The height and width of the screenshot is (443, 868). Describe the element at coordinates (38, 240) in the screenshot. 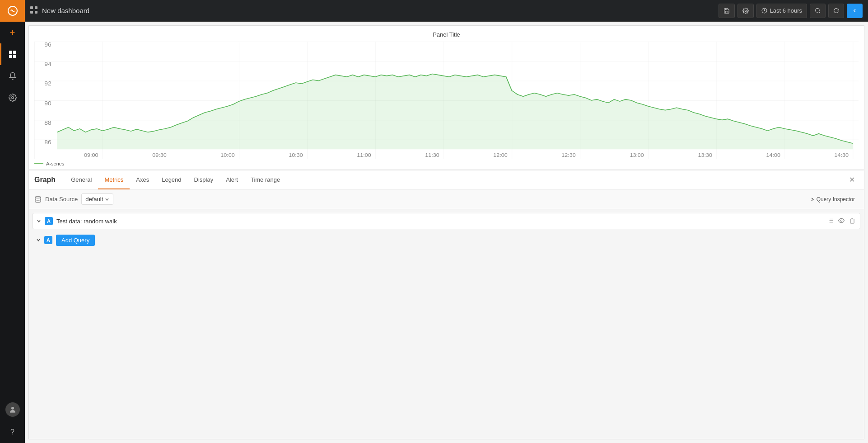

I see `add-query-toggle` at that location.